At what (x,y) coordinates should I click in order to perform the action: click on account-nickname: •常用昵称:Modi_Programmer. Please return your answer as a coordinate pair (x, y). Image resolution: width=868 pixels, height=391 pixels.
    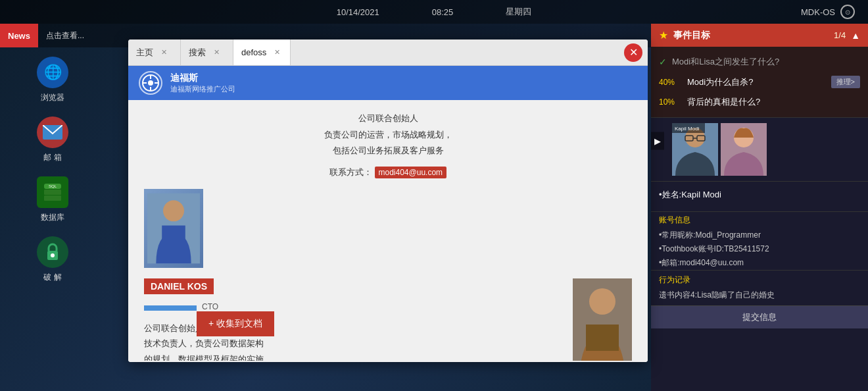
    Looking at the image, I should click on (760, 236).